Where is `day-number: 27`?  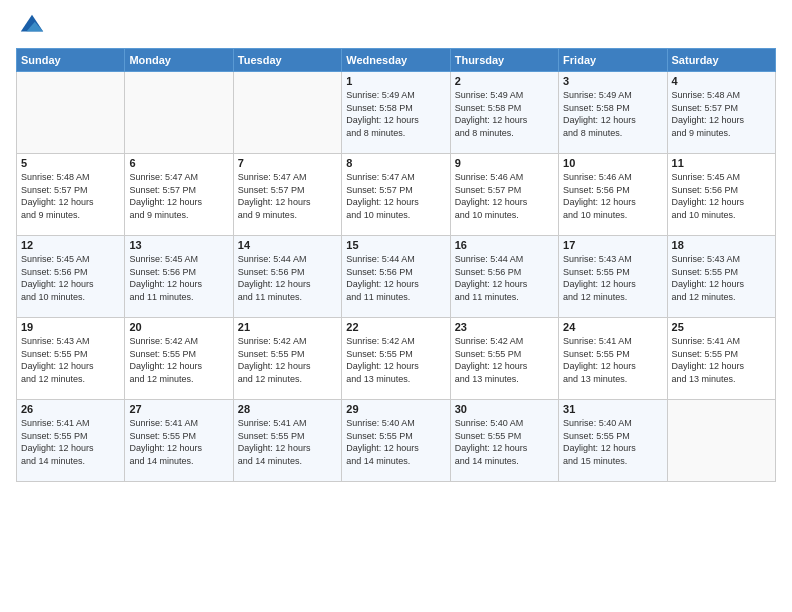 day-number: 27 is located at coordinates (178, 409).